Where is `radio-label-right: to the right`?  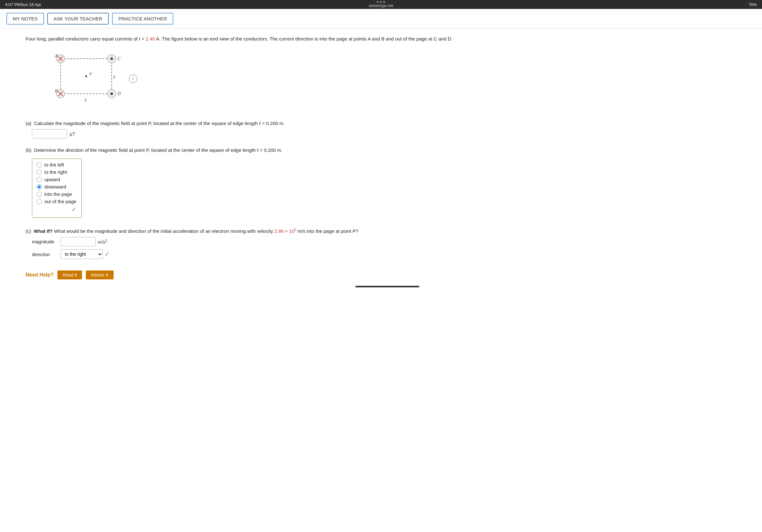 radio-label-right: to the right is located at coordinates (56, 172).